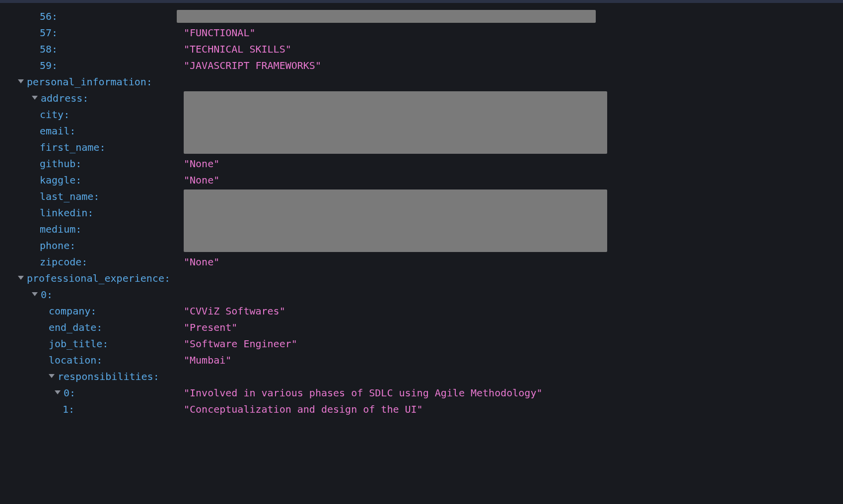 The image size is (843, 504). Describe the element at coordinates (397, 393) in the screenshot. I see `tree-value-cell: "Involved in various phases of SDLC usin…` at that location.